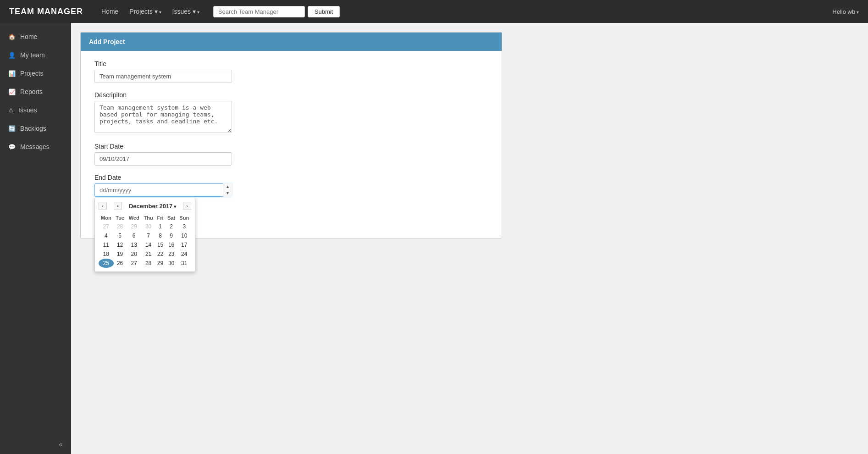  I want to click on description-label: Descripiton, so click(291, 95).